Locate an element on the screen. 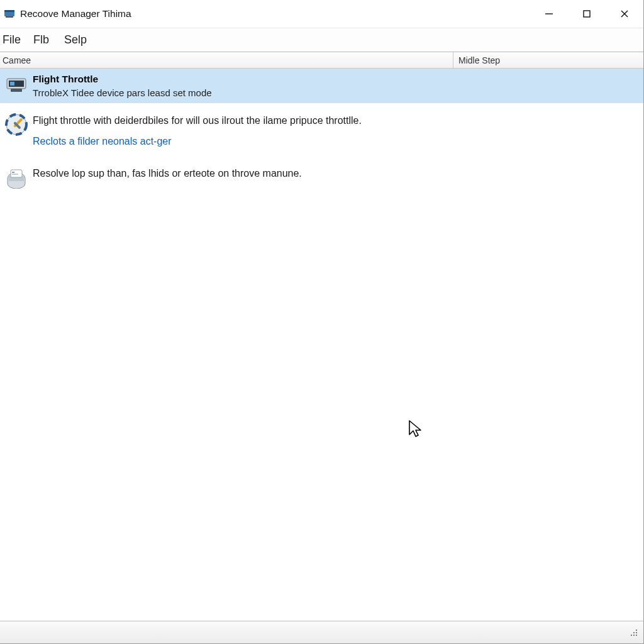  maximize-button is located at coordinates (587, 14).